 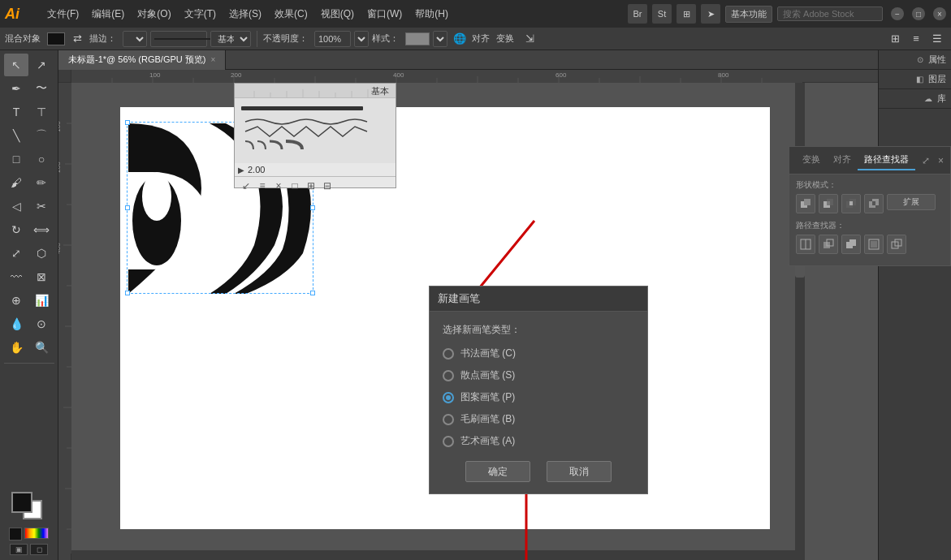 I want to click on rect-tool: □, so click(x=16, y=159).